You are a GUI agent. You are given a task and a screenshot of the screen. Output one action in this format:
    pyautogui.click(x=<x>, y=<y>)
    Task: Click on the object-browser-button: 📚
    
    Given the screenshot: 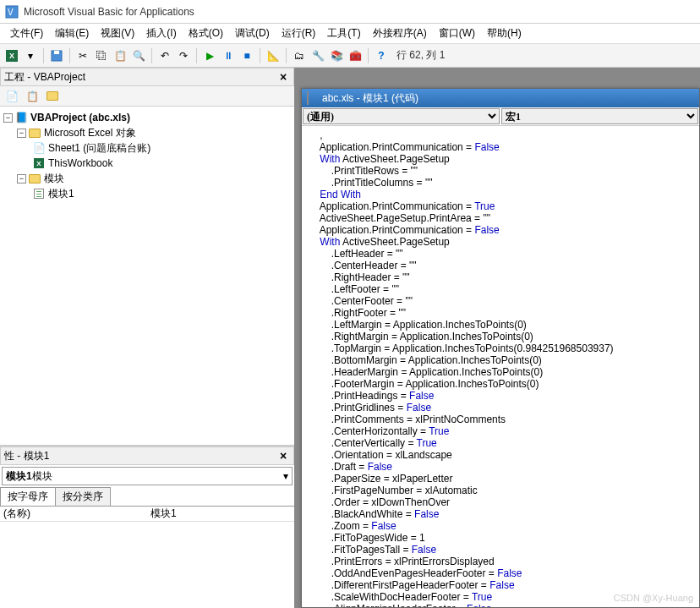 What is the action you would take?
    pyautogui.click(x=336, y=56)
    